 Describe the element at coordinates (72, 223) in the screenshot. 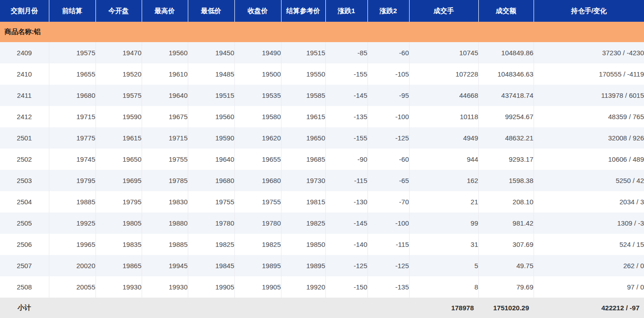

I see `value-cell: 19925` at that location.